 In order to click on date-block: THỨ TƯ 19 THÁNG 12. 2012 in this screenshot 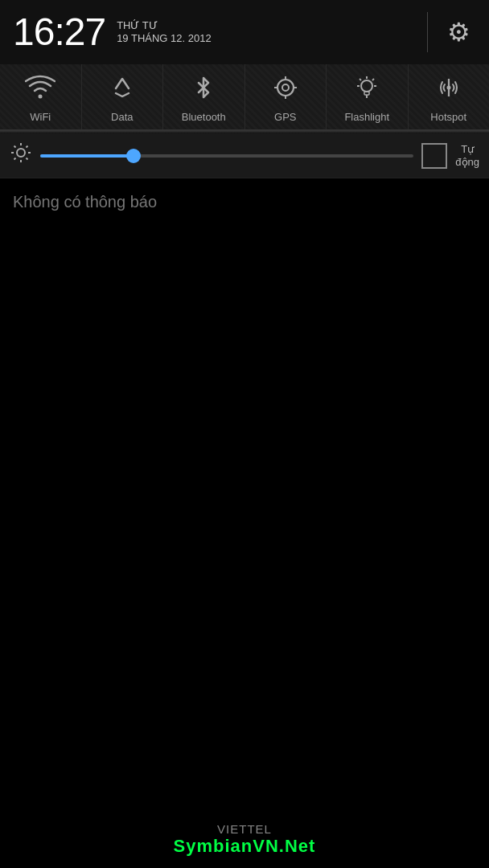, I will do `click(164, 32)`.